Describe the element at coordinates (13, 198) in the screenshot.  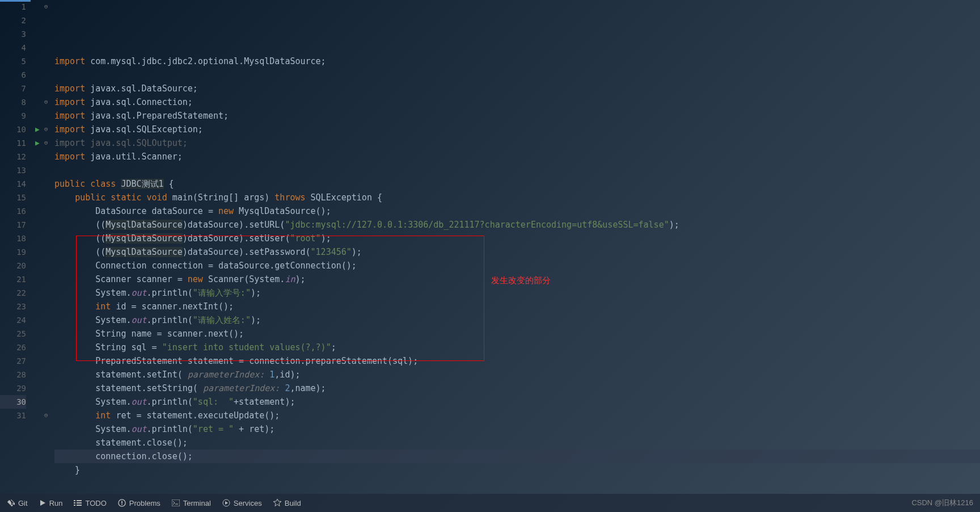
I see `line-number: 15` at that location.